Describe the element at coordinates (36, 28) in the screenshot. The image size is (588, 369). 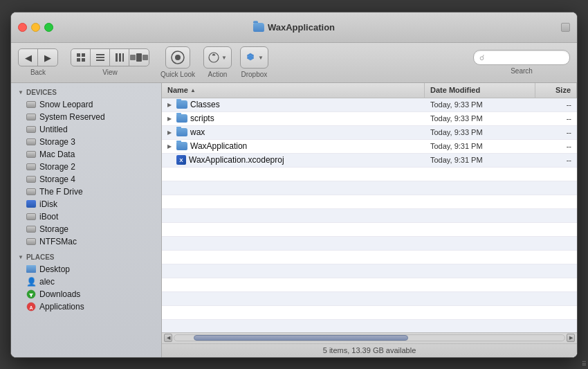
I see `traffic-lights` at that location.